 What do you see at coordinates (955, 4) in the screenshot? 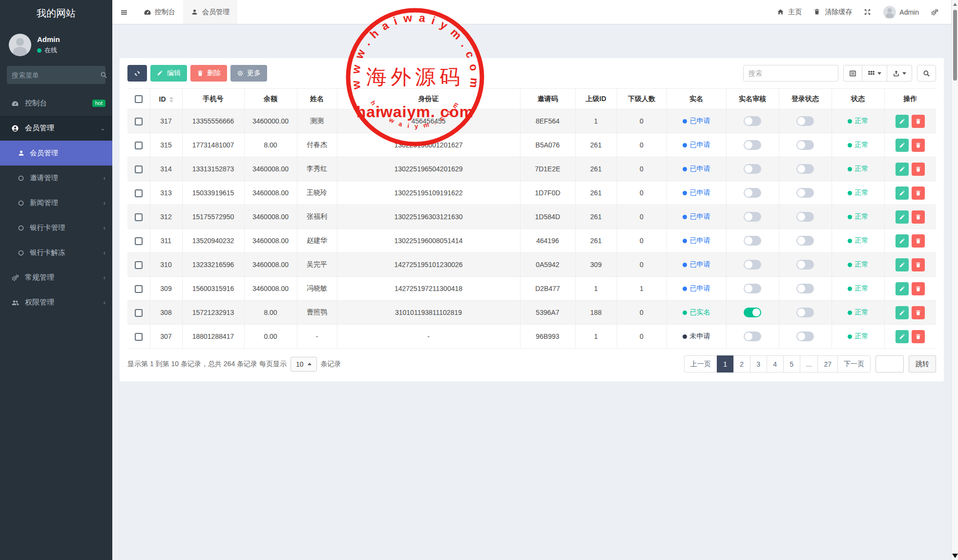
I see `scroll-up-arrow-icon` at bounding box center [955, 4].